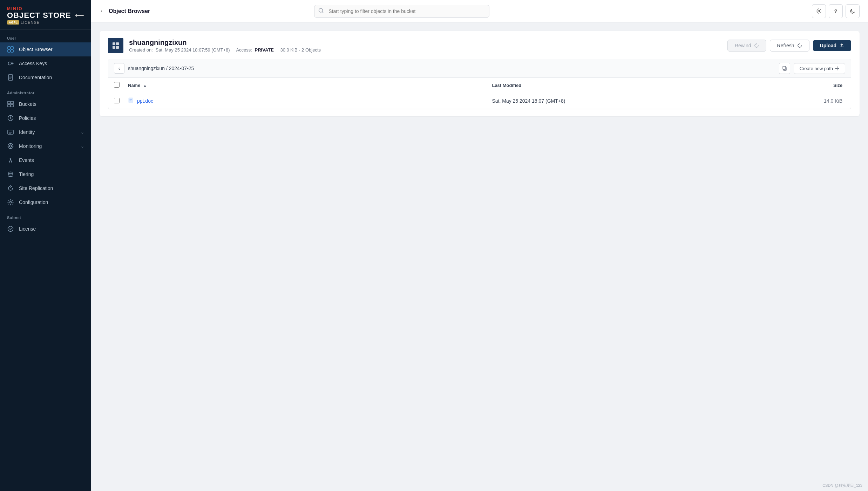 This screenshot has height=491, width=868. I want to click on sidebar-logo: MINIO OBJECT STORE AGPL LICENSE ⟵, so click(46, 15).